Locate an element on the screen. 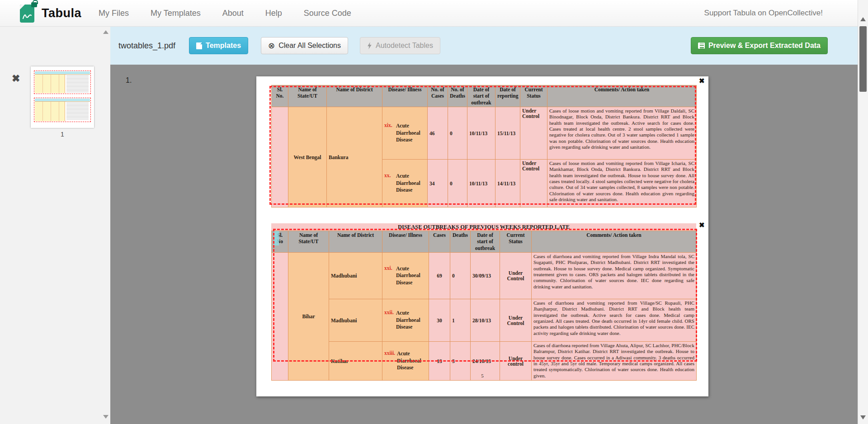 The height and width of the screenshot is (424, 868). templates-button-label: Templates is located at coordinates (223, 46).